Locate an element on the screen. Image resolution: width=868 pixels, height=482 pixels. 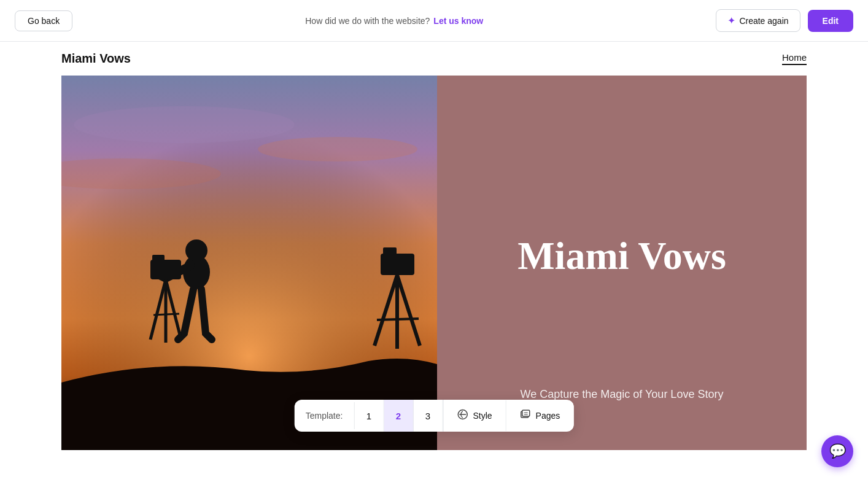
template-label: Template: is located at coordinates (325, 416).